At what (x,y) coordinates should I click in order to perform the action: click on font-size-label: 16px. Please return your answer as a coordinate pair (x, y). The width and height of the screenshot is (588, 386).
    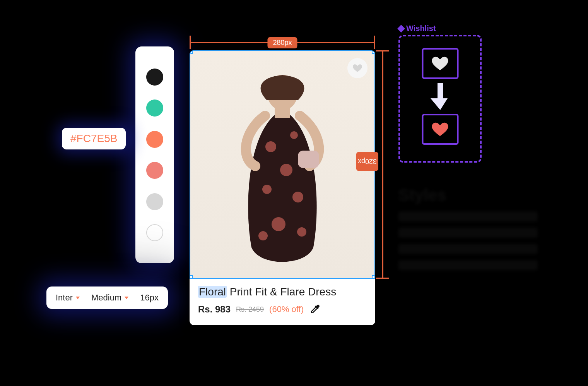
    Looking at the image, I should click on (149, 298).